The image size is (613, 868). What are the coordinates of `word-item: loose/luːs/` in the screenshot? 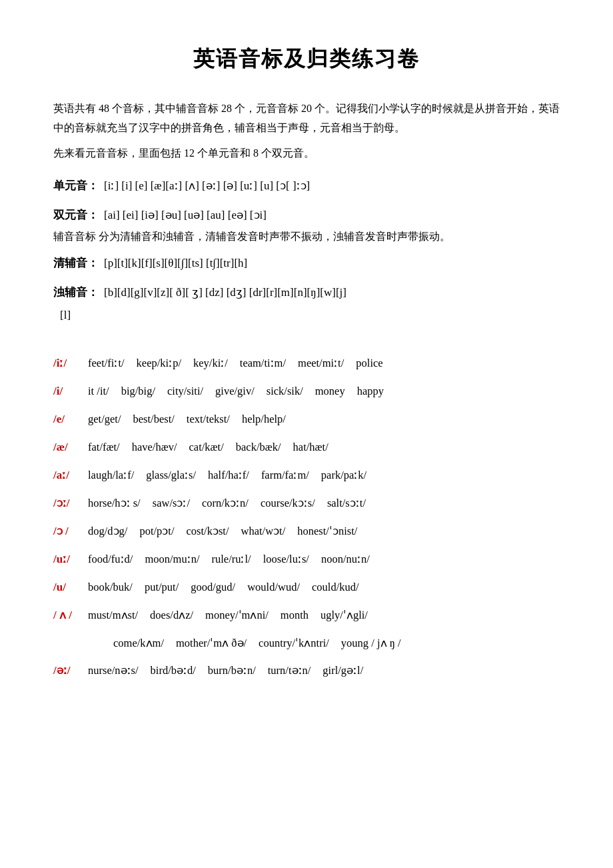 It's located at (287, 559).